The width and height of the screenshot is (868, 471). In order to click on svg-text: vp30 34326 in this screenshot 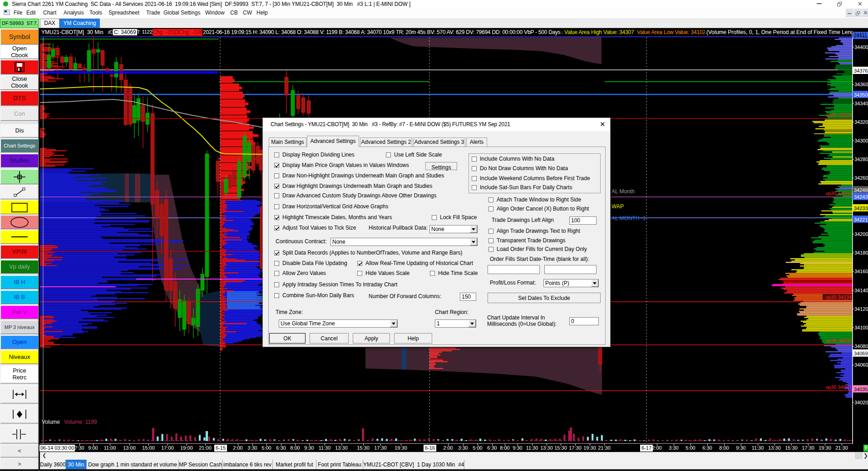, I will do `click(839, 115)`.